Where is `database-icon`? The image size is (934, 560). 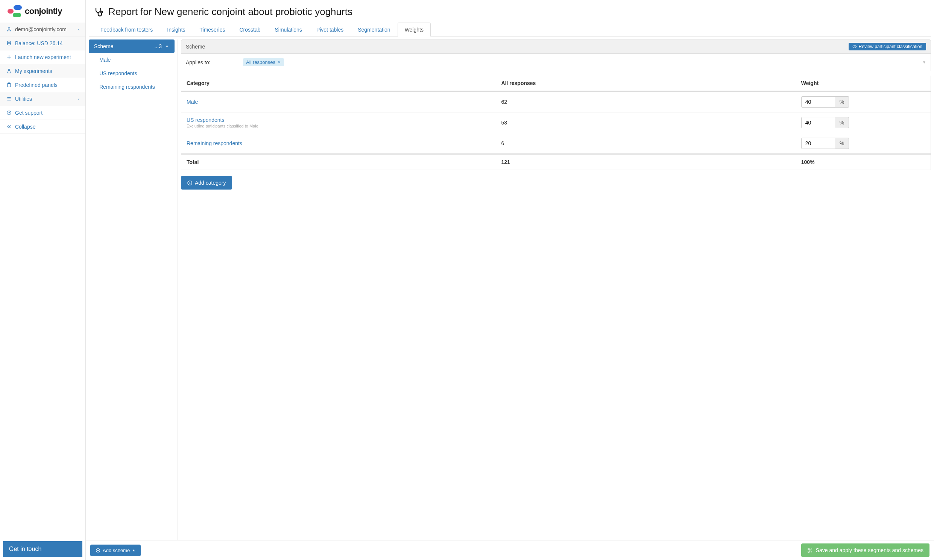
database-icon is located at coordinates (9, 43).